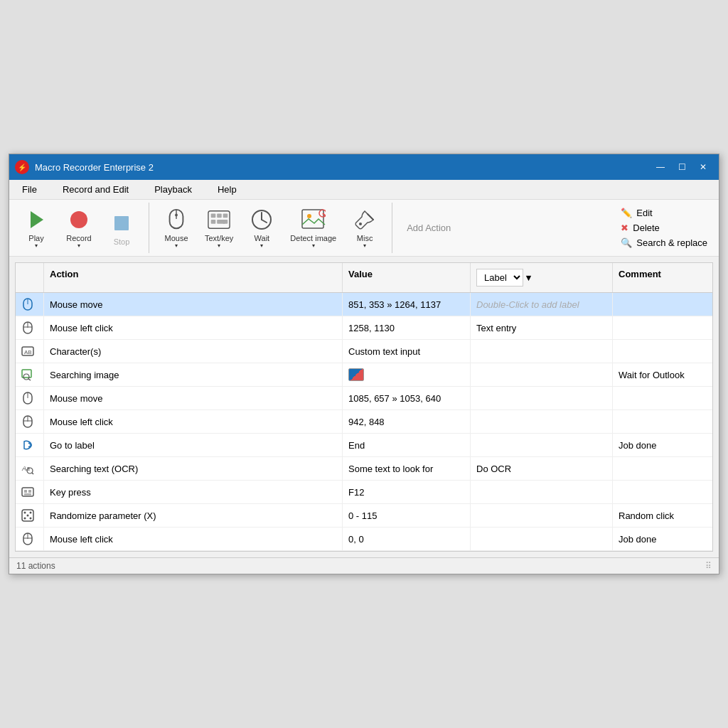 The image size is (728, 728). What do you see at coordinates (663, 375) in the screenshot?
I see `row-comment: Wait for Outlook` at bounding box center [663, 375].